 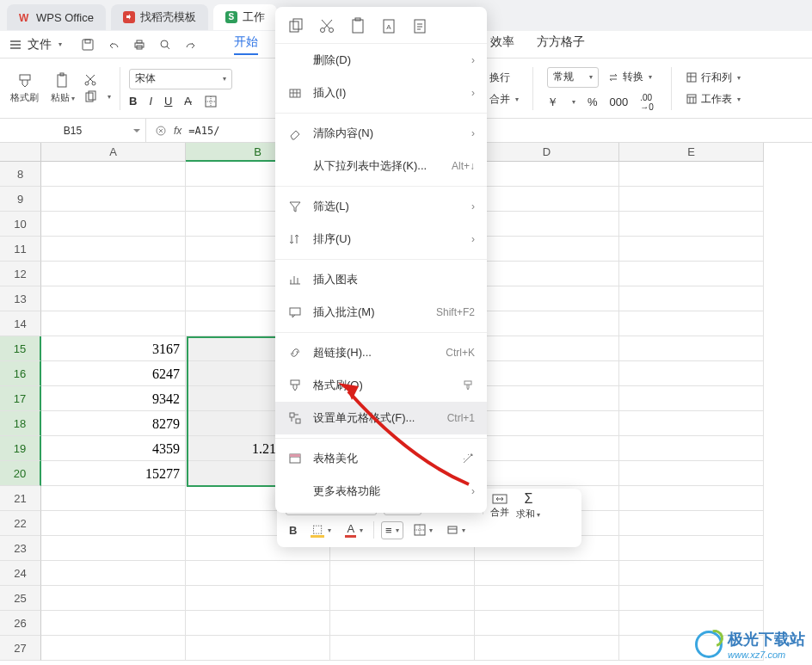 I want to click on border-icon, so click(x=211, y=102).